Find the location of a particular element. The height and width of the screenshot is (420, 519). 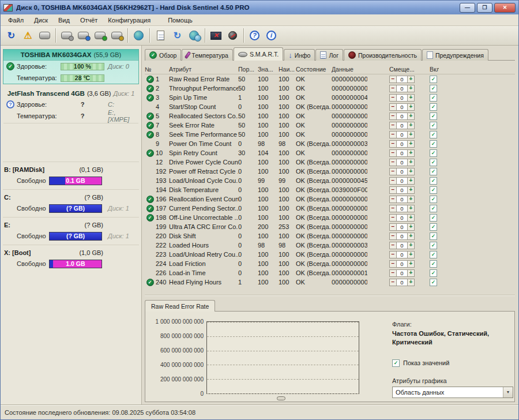

table-row: ✓ 240 Head Flying Hours 1 100 100 OK 000… is located at coordinates (330, 282).